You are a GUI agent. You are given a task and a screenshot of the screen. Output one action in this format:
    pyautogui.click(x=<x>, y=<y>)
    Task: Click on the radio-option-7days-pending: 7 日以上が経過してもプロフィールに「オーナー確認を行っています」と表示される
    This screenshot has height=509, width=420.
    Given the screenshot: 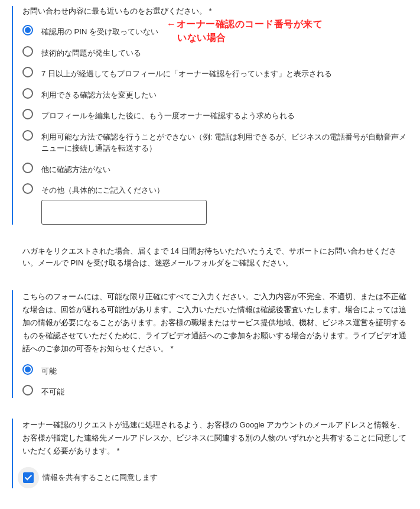 What is the action you would take?
    pyautogui.click(x=215, y=73)
    